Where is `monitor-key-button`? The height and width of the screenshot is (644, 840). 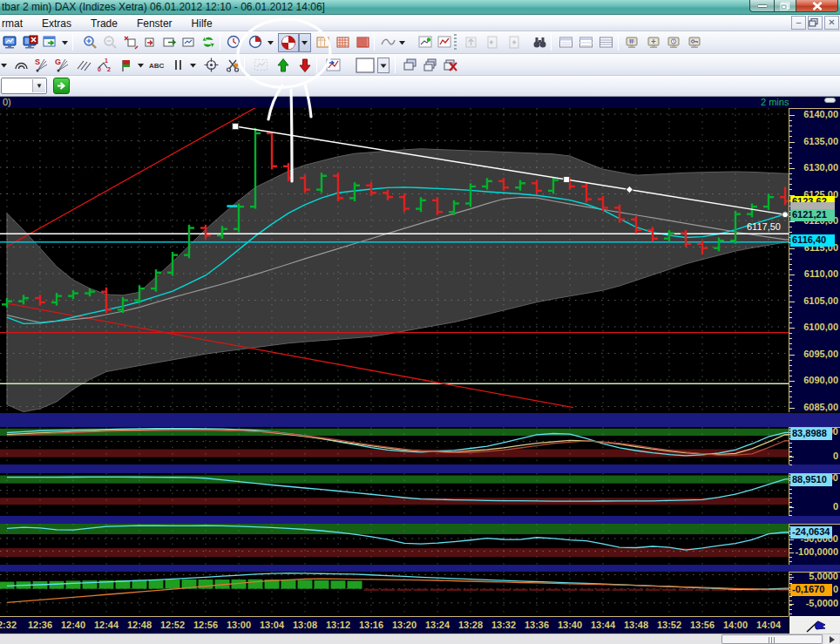
monitor-key-button is located at coordinates (695, 43).